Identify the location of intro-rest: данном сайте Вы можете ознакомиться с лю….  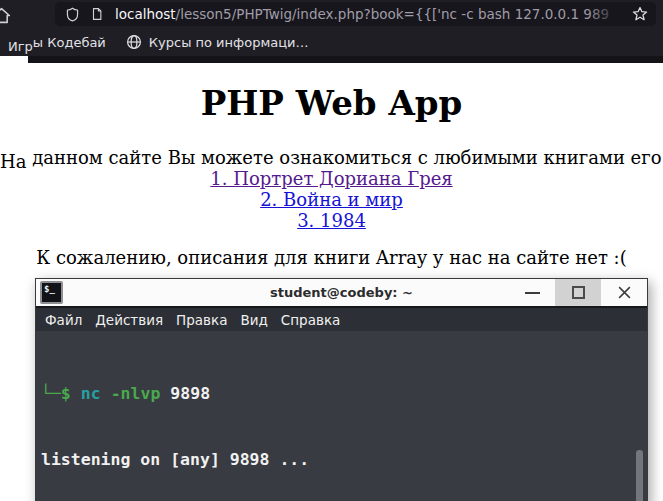
(344, 158).